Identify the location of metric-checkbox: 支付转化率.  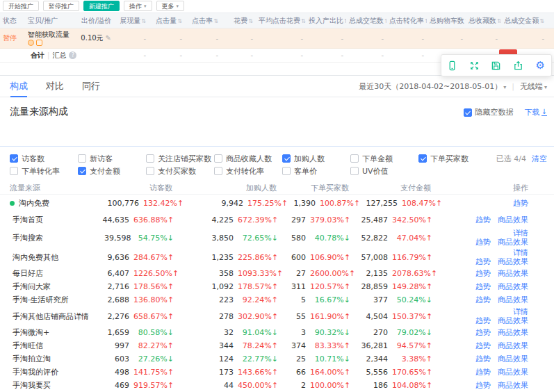
(248, 171).